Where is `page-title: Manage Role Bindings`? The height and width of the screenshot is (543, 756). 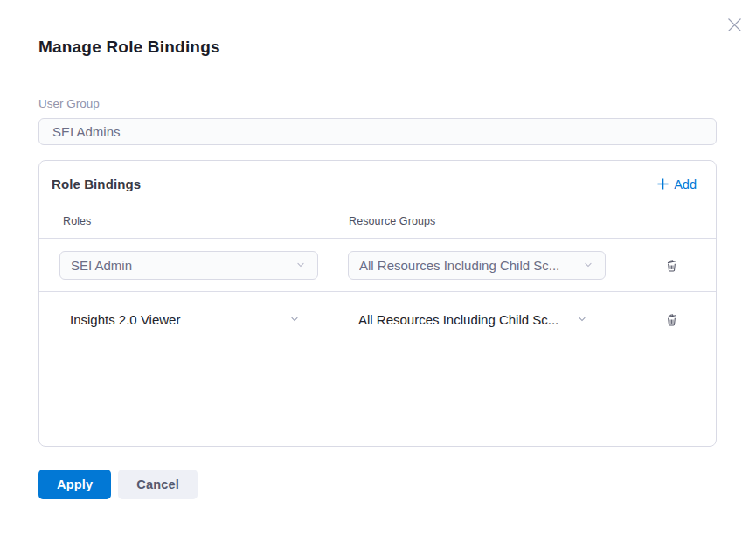
page-title: Manage Role Bindings is located at coordinates (378, 47).